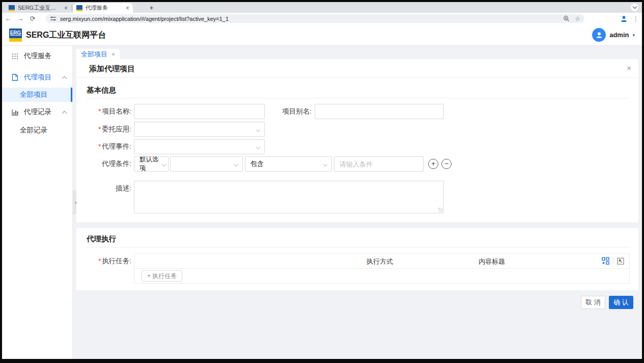  What do you see at coordinates (38, 77) in the screenshot?
I see `sidebar-item-label: 代理项目` at bounding box center [38, 77].